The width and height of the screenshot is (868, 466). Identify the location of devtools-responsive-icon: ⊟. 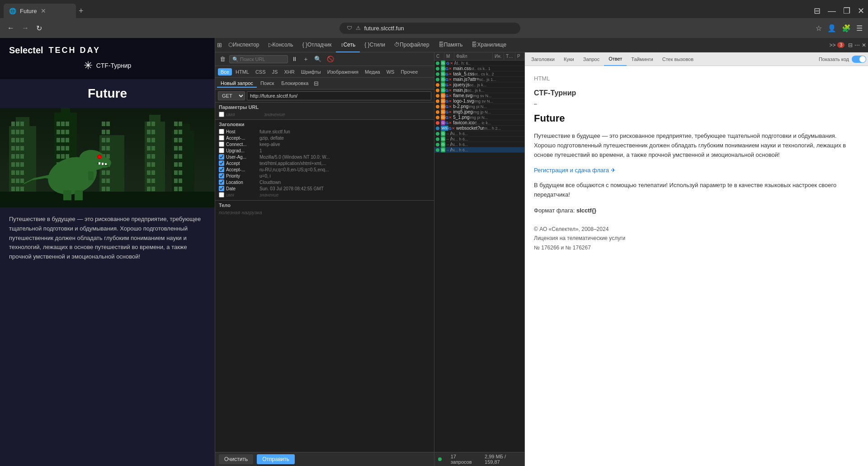
(850, 45).